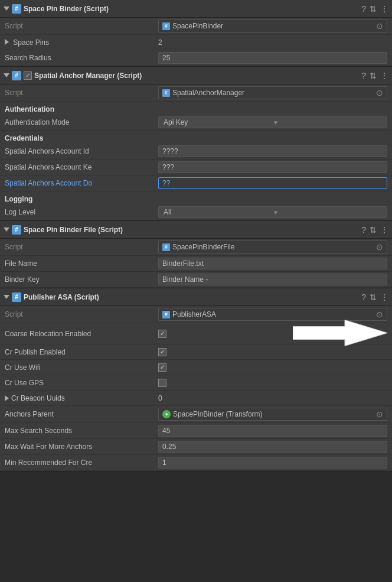  Describe the element at coordinates (273, 58) in the screenshot. I see `search-radius-input: 25` at that location.